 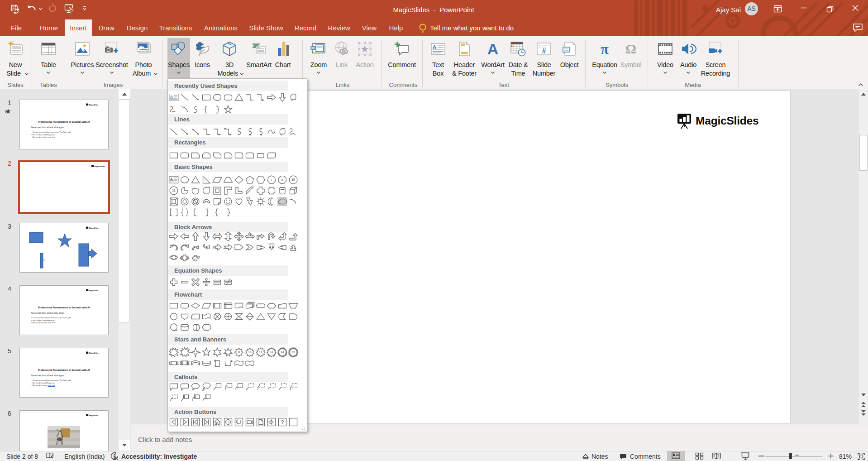 What do you see at coordinates (272, 352) in the screenshot?
I see `svg-text: 16` at bounding box center [272, 352].